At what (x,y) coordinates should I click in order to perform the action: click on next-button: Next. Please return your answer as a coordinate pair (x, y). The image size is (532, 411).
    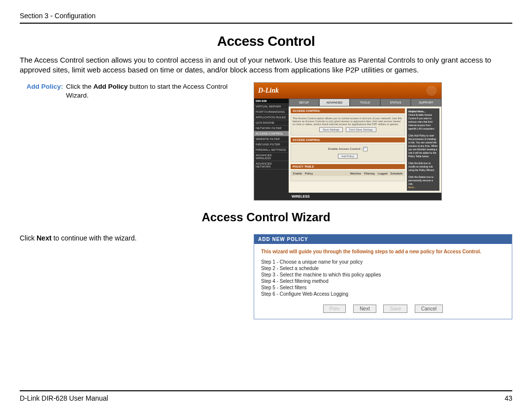
    Looking at the image, I should click on (365, 308).